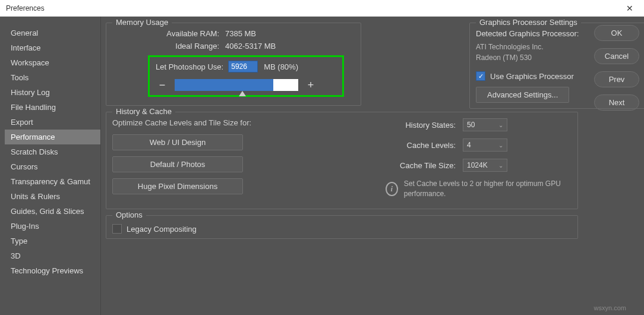 The height and width of the screenshot is (315, 644). I want to click on sidebar-item-plugins: Plug-Ins, so click(52, 226).